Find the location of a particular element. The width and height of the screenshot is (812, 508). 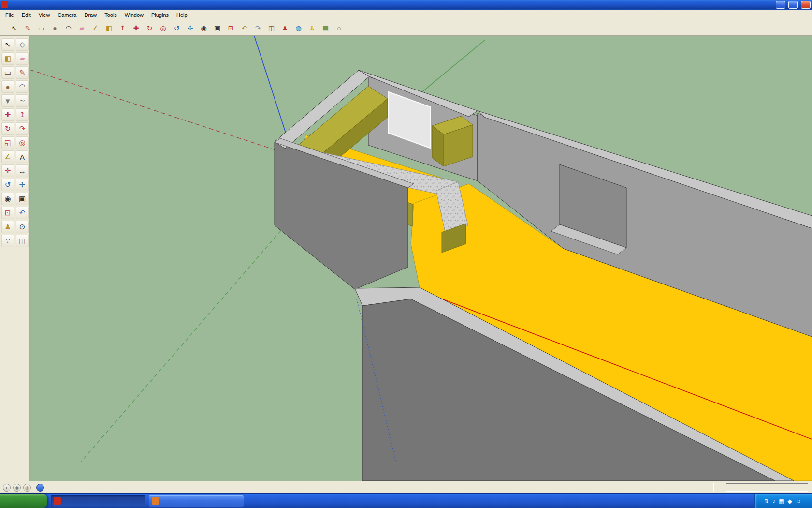

tool-palette: ↖◇◧▰▭✎●◠▼∼✚↥↻↷◱◎∠A✛↔↺✢◉▣⊡↶♟⊙∵◫ is located at coordinates (15, 258).